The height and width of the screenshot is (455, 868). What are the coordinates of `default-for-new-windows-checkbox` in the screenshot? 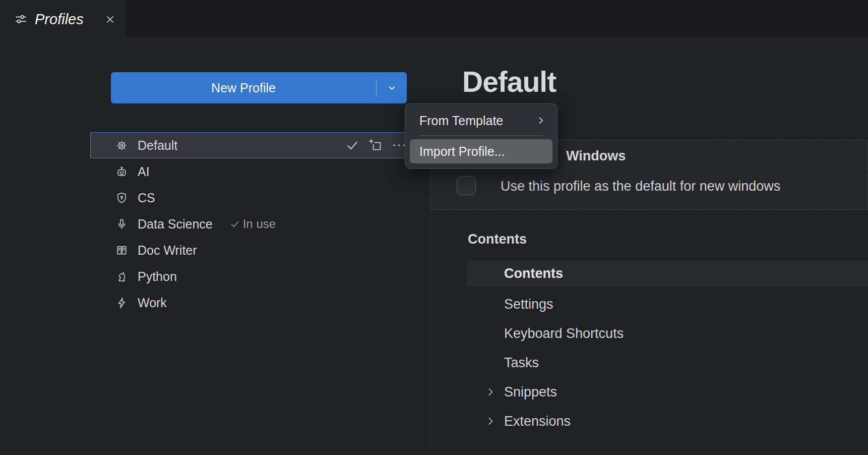 It's located at (466, 186).